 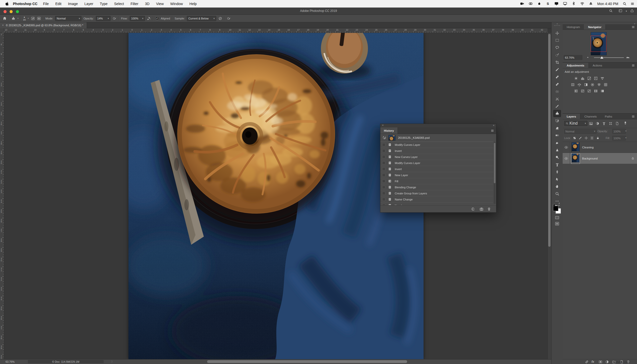 What do you see at coordinates (557, 55) in the screenshot?
I see `quick-selection-tool` at bounding box center [557, 55].